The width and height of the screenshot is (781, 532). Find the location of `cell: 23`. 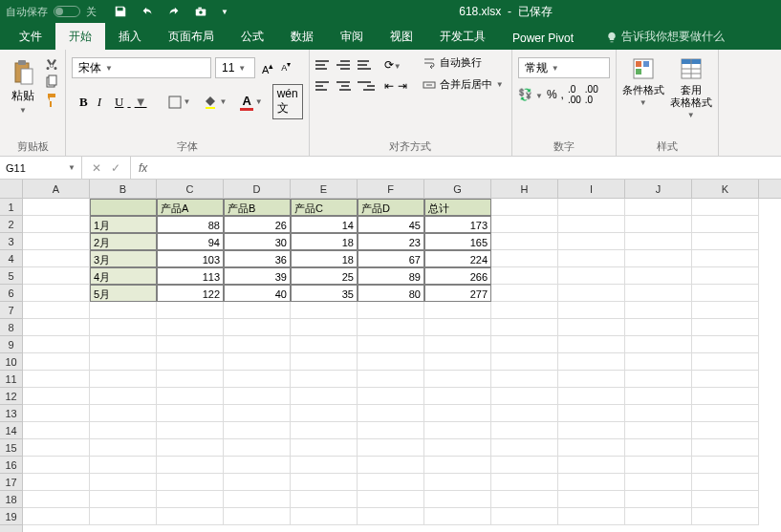

cell: 23 is located at coordinates (391, 242).